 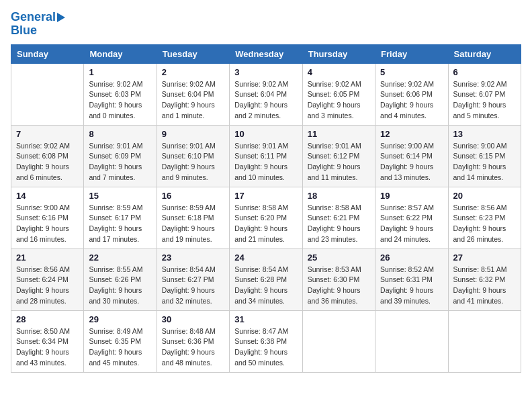 I want to click on week-row-1: 1Sunrise: 9:02 AMSunset: 6:03 PMDaylight…, so click(x=266, y=94).